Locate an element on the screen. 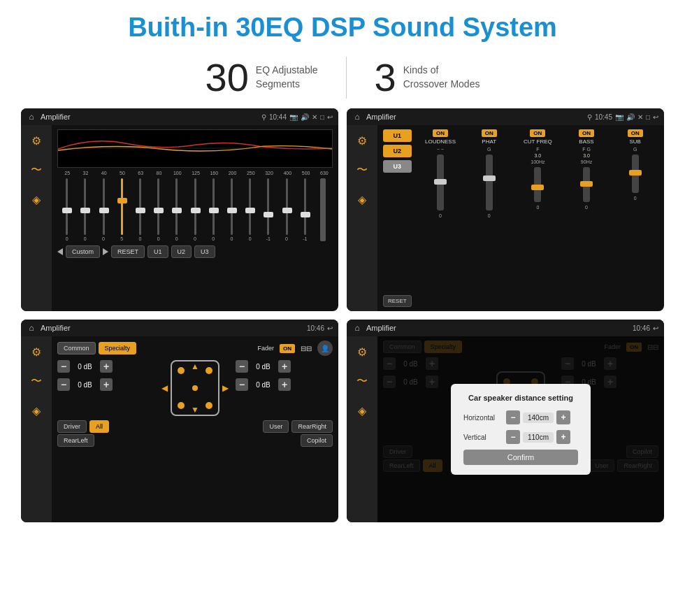 This screenshot has width=685, height=616. screen2-body: ⚙ 〜 ◈ U1 U2 U3 RESET ON LOUDNESS is located at coordinates (505, 218).